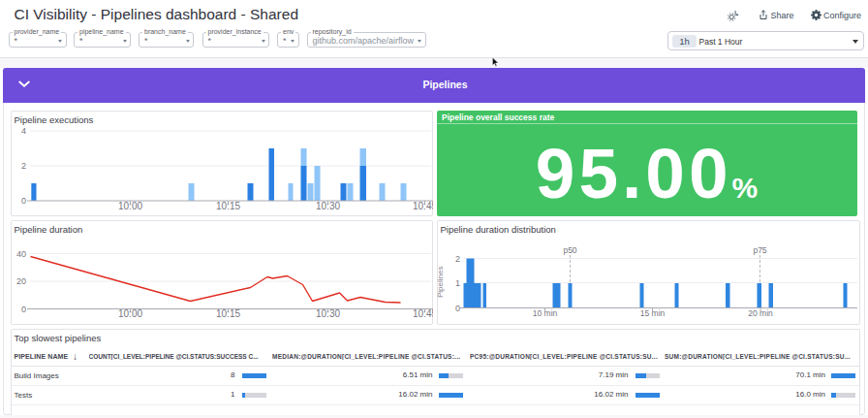  What do you see at coordinates (23, 131) in the screenshot?
I see `svg-text: 4` at bounding box center [23, 131].